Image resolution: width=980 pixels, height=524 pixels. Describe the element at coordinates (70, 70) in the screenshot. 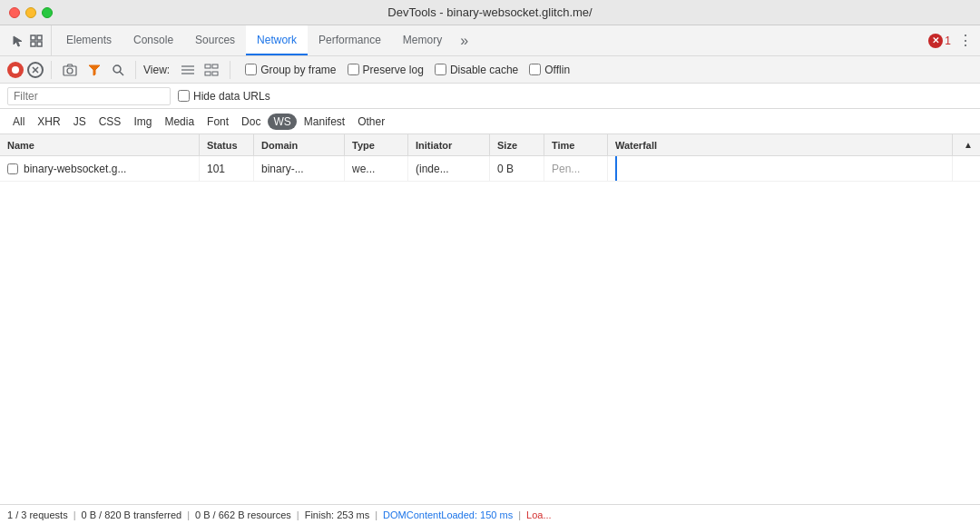

I see `camera-icon` at that location.